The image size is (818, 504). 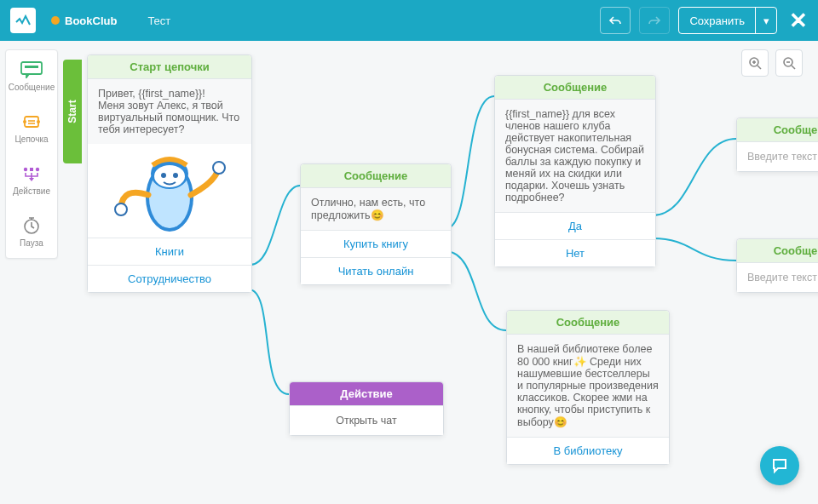 I want to click on breadcrumb-app: BookClub, so click(x=84, y=20).